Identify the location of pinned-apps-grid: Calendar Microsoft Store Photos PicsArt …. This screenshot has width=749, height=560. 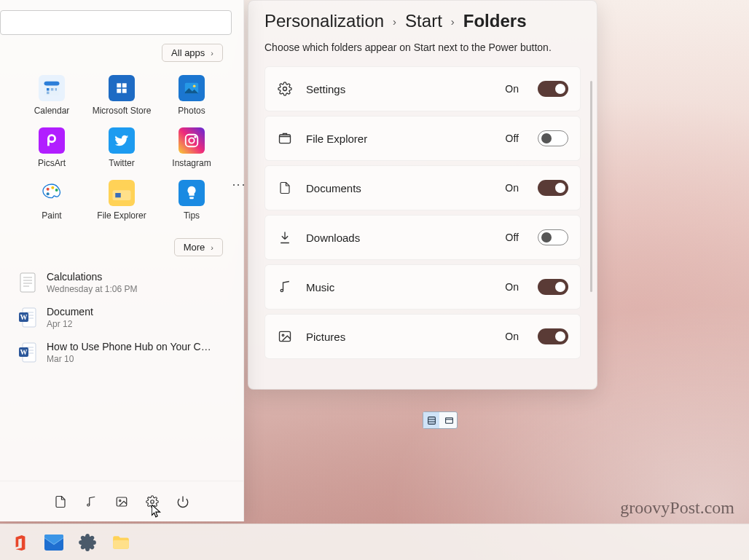
(122, 148).